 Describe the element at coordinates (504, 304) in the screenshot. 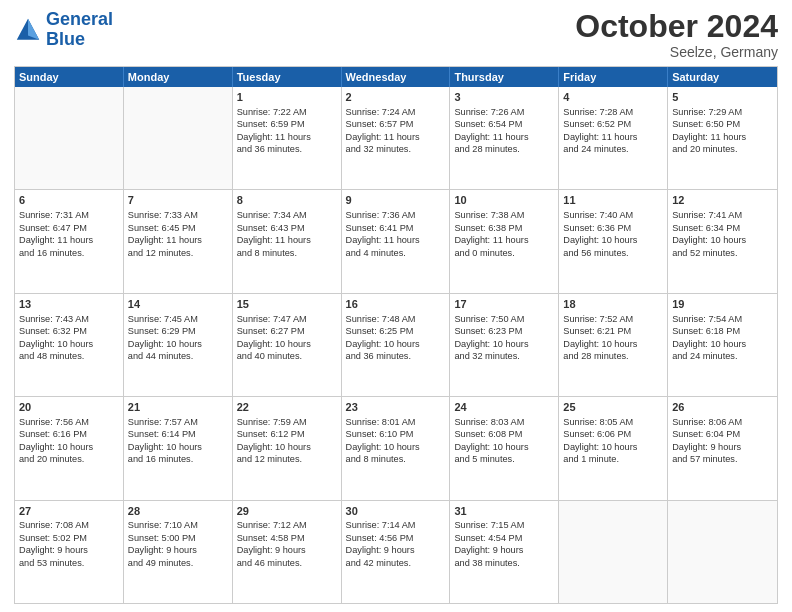

I see `day-number: 17` at that location.